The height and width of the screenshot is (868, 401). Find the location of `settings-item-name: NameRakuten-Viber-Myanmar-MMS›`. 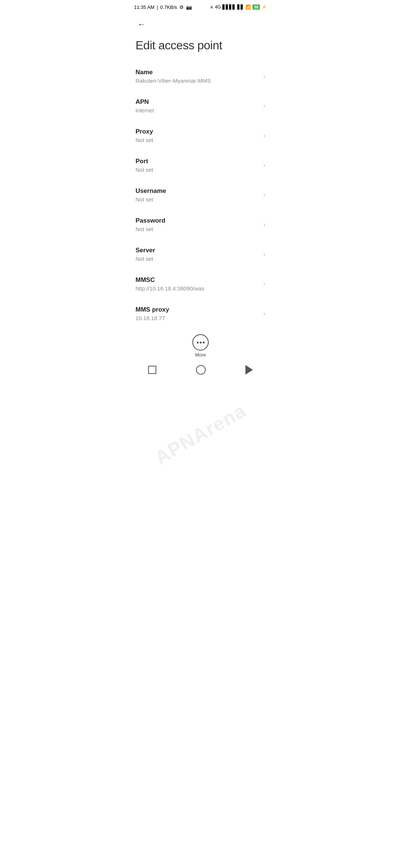

settings-item-name: NameRakuten-Viber-Myanmar-MMS› is located at coordinates (200, 76).